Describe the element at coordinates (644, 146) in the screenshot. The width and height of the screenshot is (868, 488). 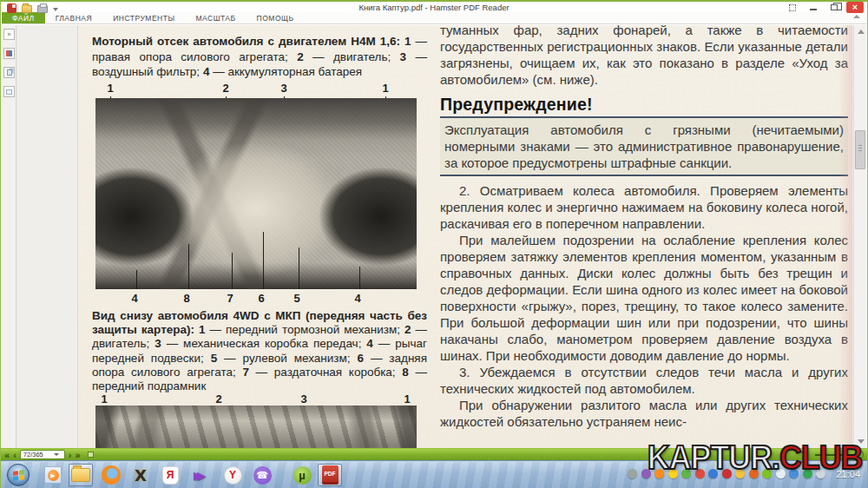
I see `warning-box: Эксплуатация автомобиля с грязными (нечи…` at that location.